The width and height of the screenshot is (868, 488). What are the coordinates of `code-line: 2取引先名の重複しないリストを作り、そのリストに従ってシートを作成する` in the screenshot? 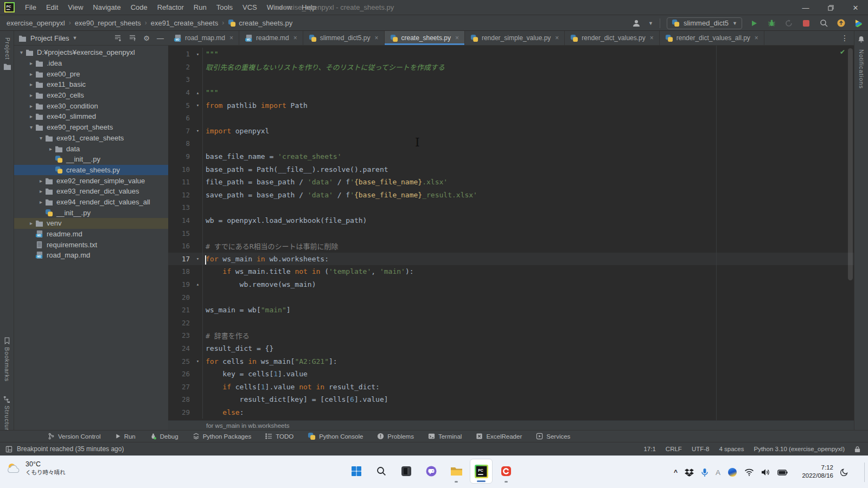 It's located at (511, 67).